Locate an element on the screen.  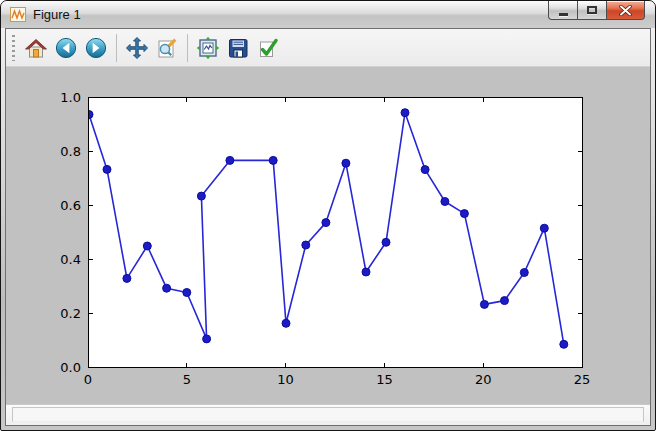
titlebar: Figure 1 is located at coordinates (328, 14).